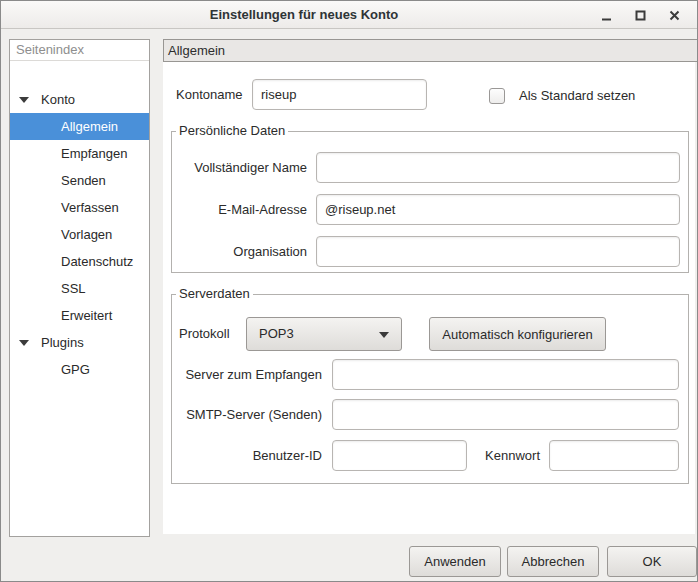  What do you see at coordinates (62, 342) in the screenshot?
I see `sidebar-item-label: Plugins` at bounding box center [62, 342].